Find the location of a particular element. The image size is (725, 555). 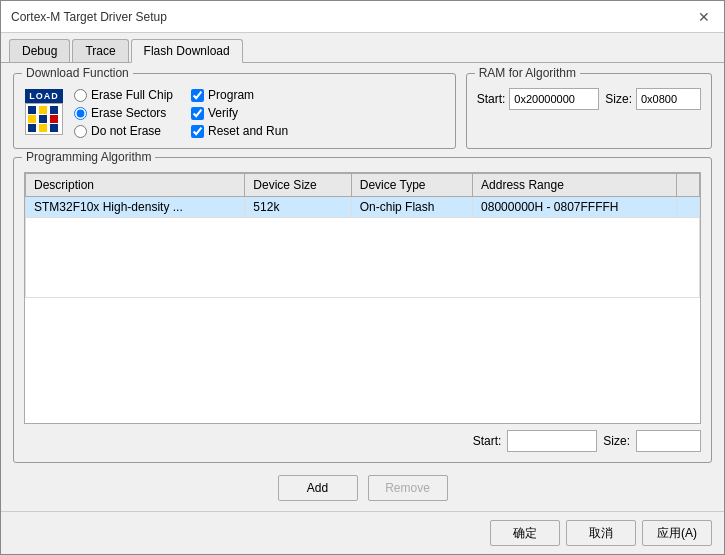

cell-extra is located at coordinates (688, 208).